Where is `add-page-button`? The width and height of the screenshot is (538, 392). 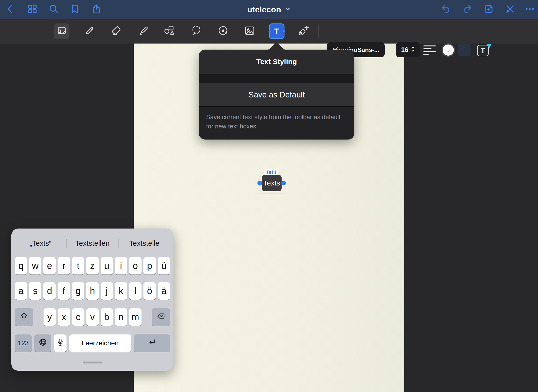
add-page-button is located at coordinates (489, 9).